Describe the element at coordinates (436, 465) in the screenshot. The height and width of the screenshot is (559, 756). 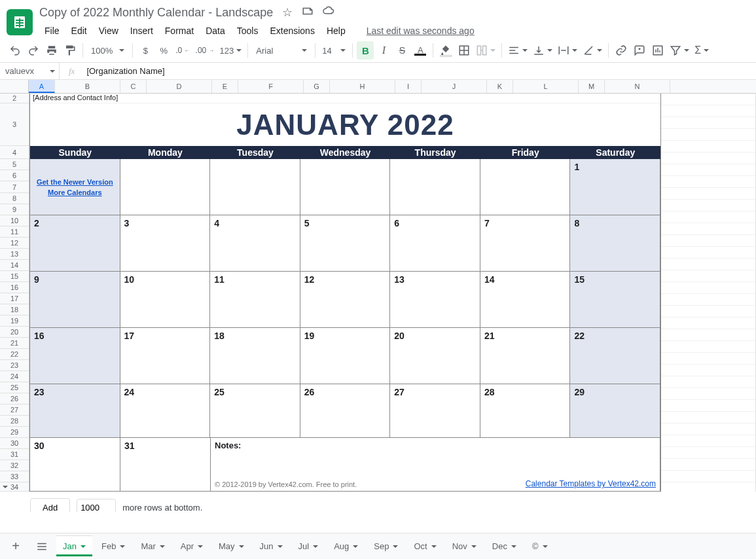
I see `notes-cell: Notes: © 2012-2019 by Vertex42.com. Free…` at that location.